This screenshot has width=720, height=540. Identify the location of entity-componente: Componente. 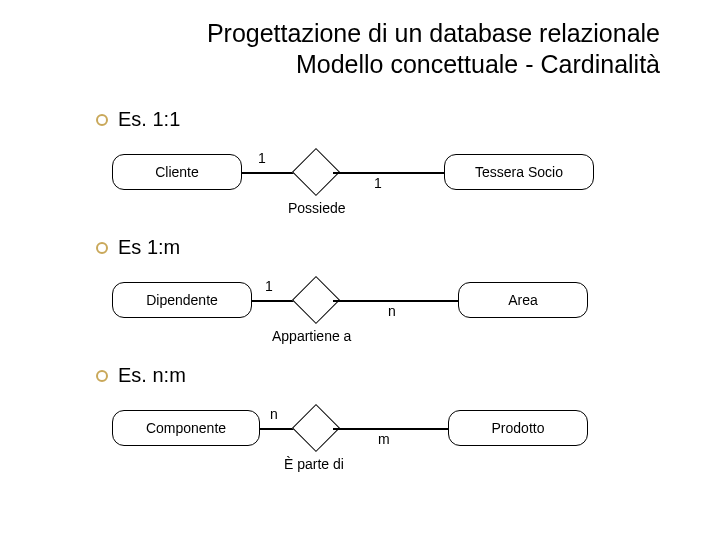
(186, 428).